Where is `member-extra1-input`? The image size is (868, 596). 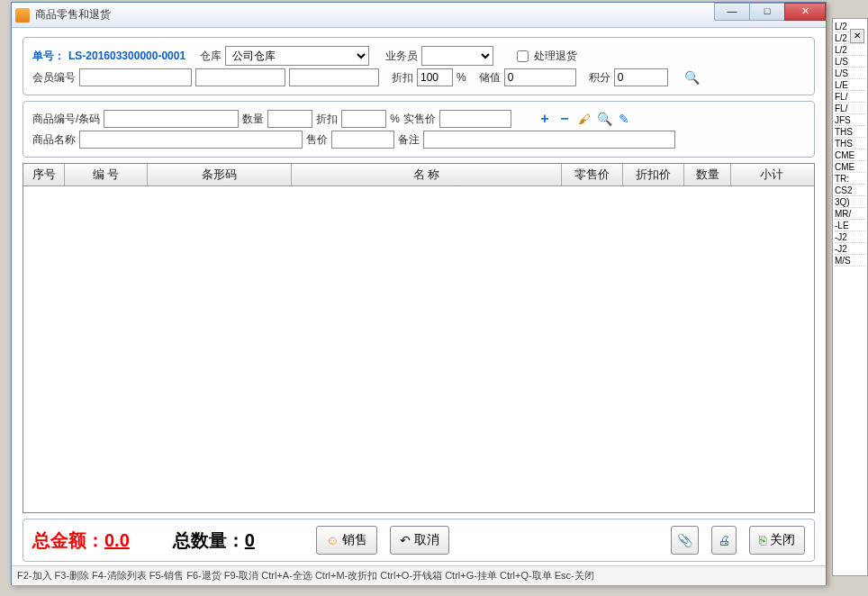 member-extra1-input is located at coordinates (240, 77).